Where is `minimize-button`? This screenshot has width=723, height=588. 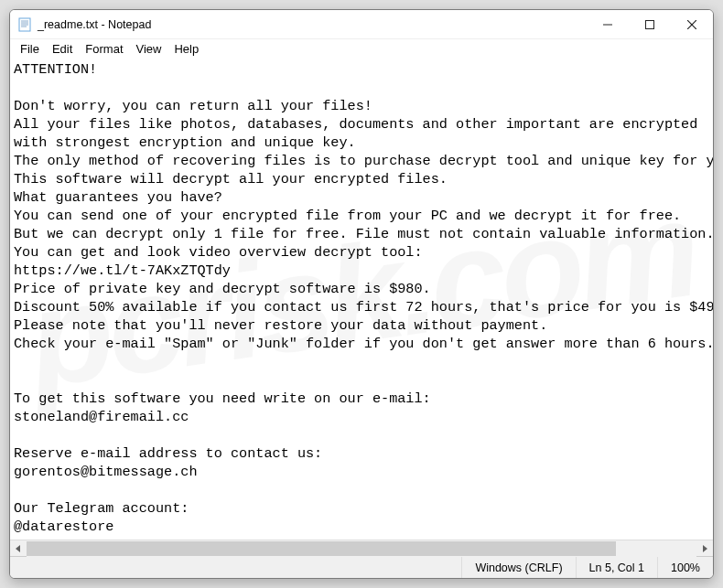 minimize-button is located at coordinates (608, 25).